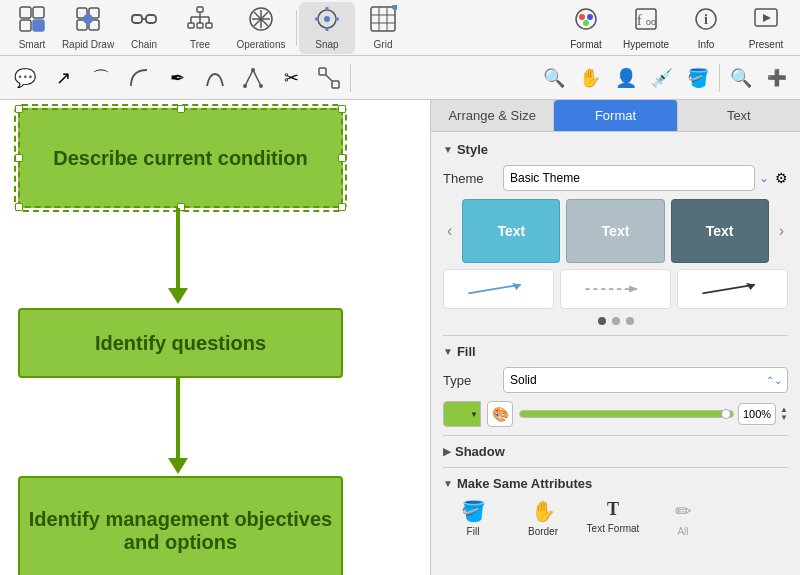 This screenshot has width=800, height=575. Describe the element at coordinates (766, 28) in the screenshot. I see `tool-present: Present` at that location.